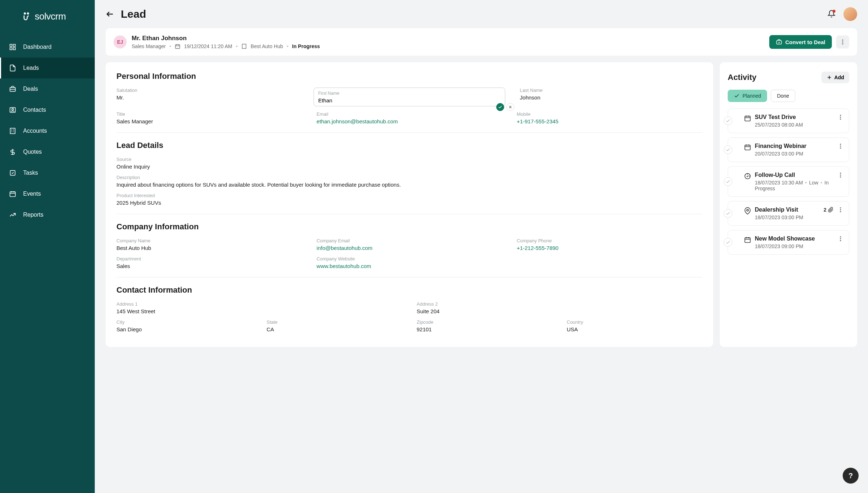 The image size is (868, 493). What do you see at coordinates (788, 121) in the screenshot?
I see `activity-item: SUV Test Drive 25/07/2023 08:00 AM` at bounding box center [788, 121].